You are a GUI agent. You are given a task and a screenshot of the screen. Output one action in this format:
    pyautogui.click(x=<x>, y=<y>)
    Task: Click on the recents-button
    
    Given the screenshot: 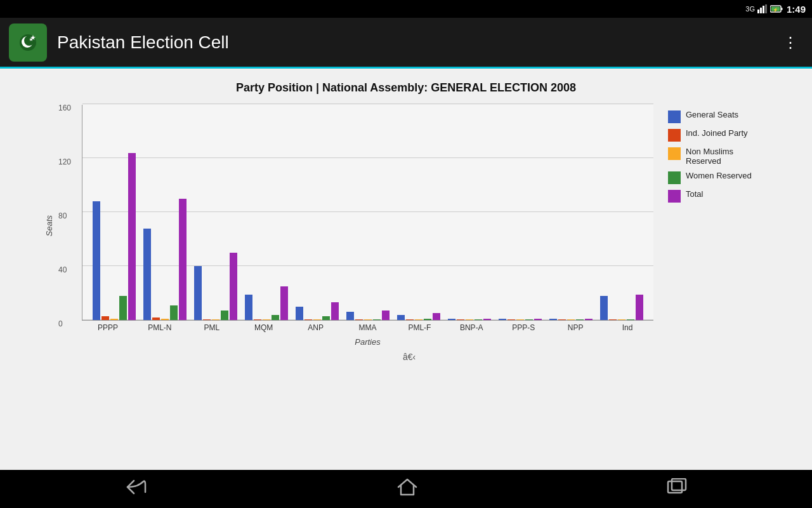 What is the action you would take?
    pyautogui.click(x=677, y=489)
    